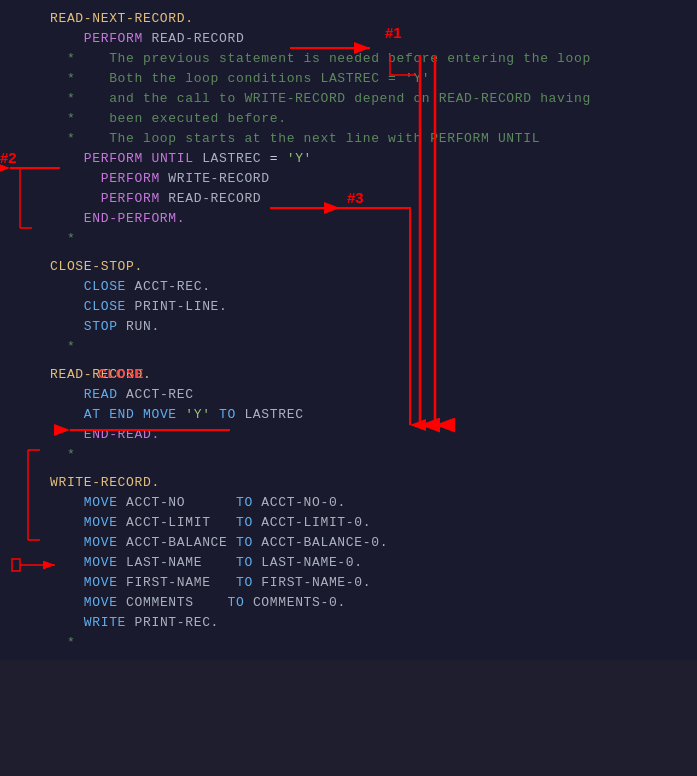 This screenshot has height=776, width=697. What do you see at coordinates (348, 58) in the screenshot?
I see `line-3: * The previous statement is needed befor…` at bounding box center [348, 58].